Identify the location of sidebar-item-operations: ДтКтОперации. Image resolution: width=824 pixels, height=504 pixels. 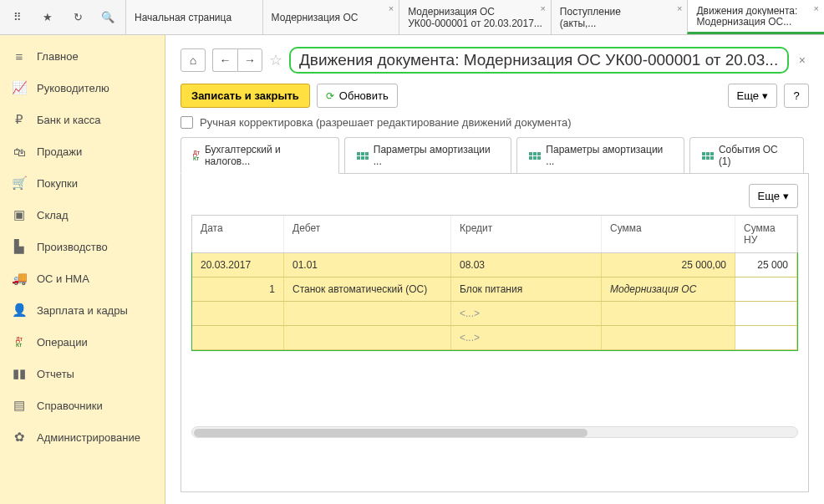
(82, 342).